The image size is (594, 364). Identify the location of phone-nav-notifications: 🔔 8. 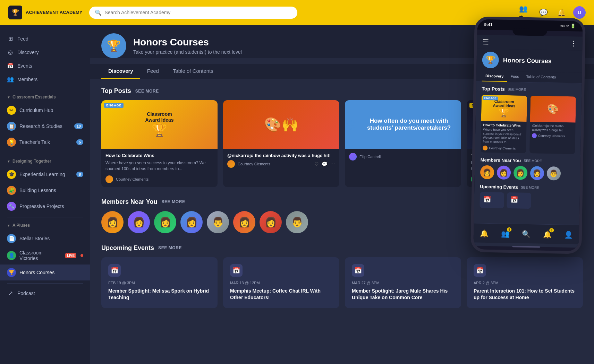
(548, 234).